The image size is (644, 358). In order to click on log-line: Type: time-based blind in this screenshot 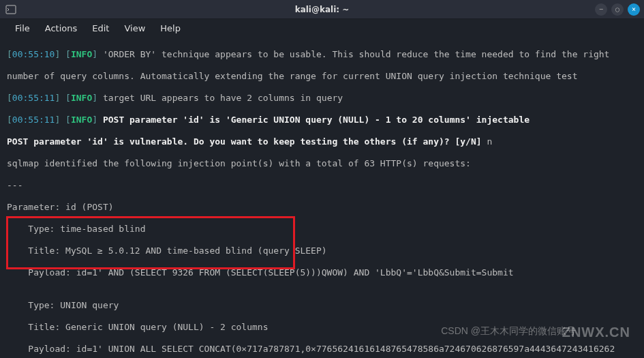, I will do `click(322, 229)`.